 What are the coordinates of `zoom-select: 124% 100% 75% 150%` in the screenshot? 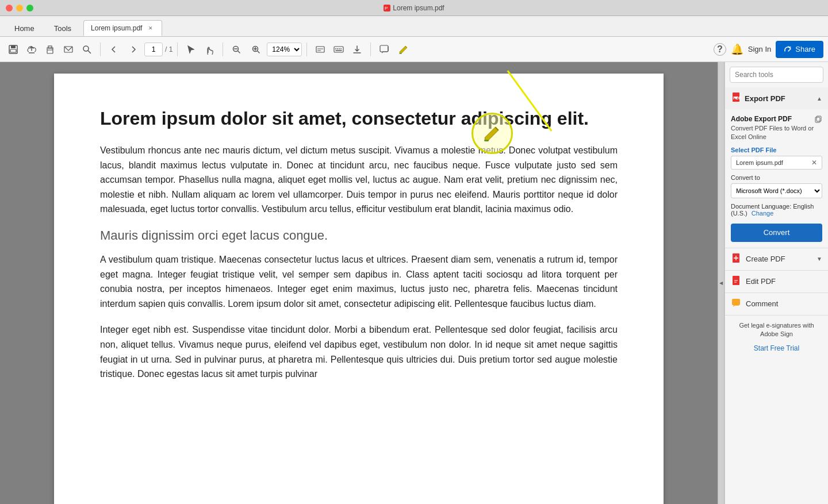 It's located at (284, 49).